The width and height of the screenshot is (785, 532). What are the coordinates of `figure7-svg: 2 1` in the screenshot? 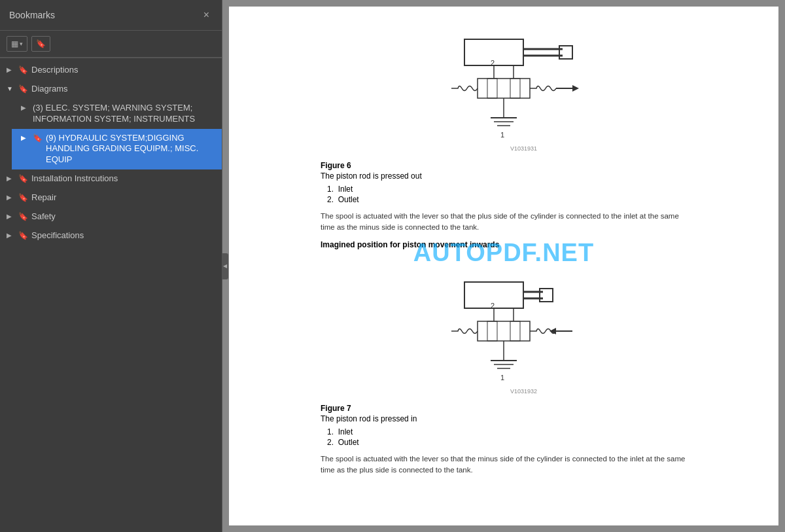 It's located at (504, 334).